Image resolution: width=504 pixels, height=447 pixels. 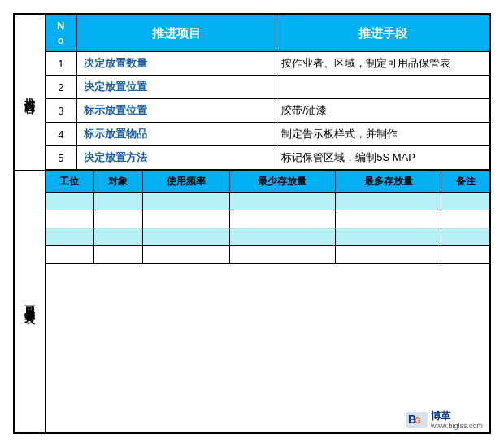 I want to click on row-means: 制定告示板样式，并制作, so click(x=383, y=135).